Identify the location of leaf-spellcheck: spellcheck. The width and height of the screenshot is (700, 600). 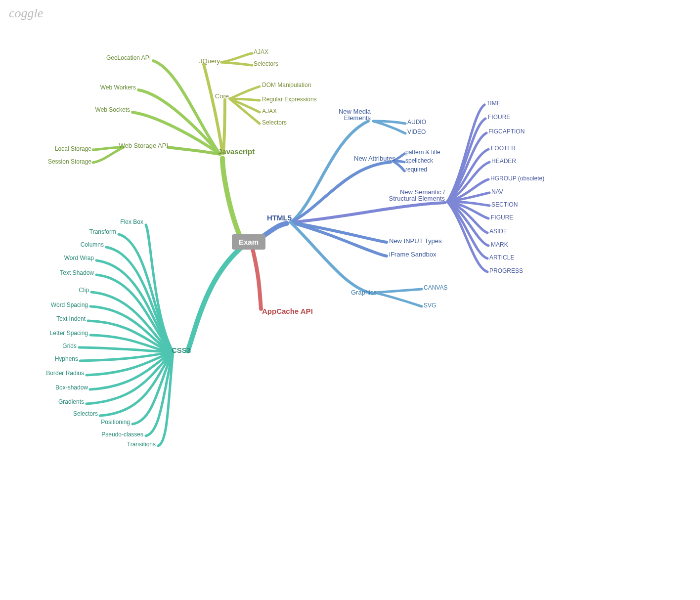
(419, 161).